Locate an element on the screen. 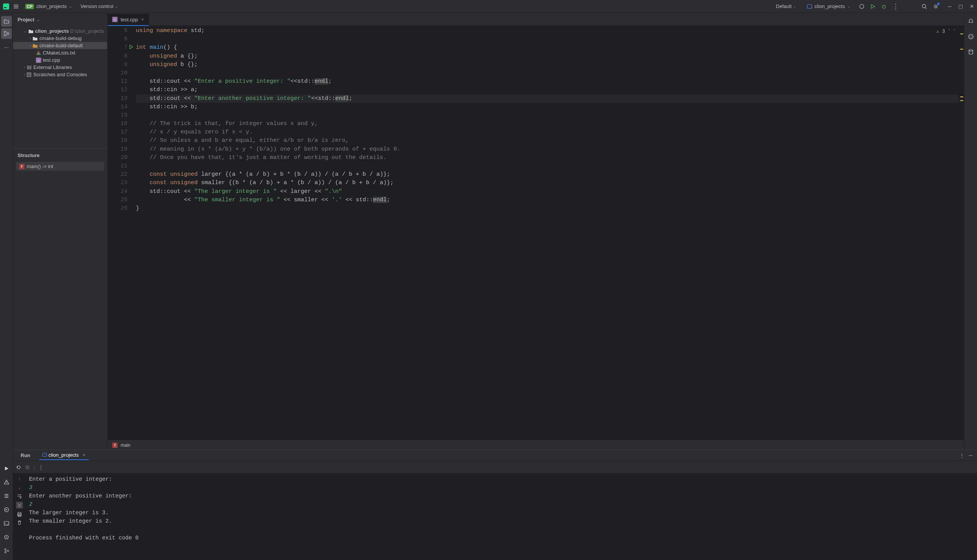 This screenshot has height=560, width=977. scroll-down-icon: ↓ is located at coordinates (20, 488).